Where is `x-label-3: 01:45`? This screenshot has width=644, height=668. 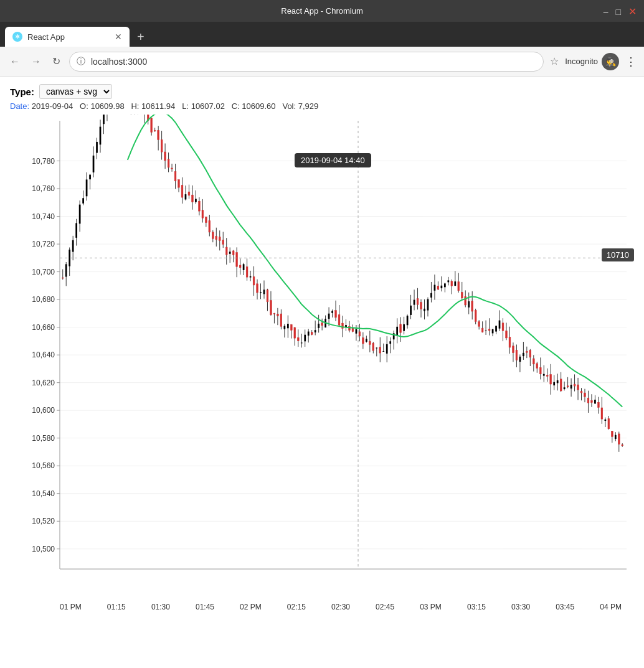
x-label-3: 01:45 is located at coordinates (205, 607).